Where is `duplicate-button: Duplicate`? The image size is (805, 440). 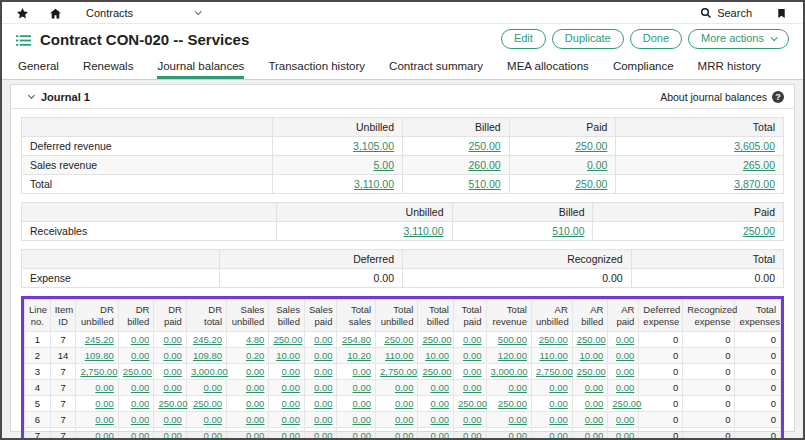 duplicate-button: Duplicate is located at coordinates (588, 39).